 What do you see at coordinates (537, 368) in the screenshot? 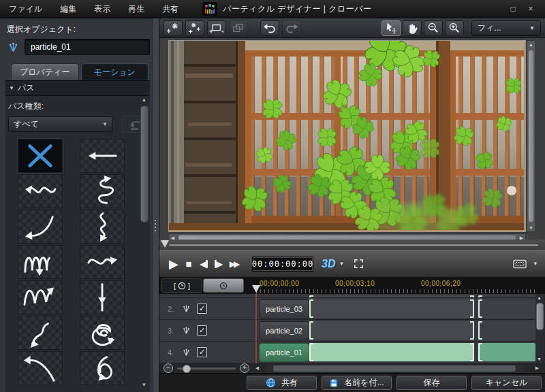
I see `scroll-right-icon: ▶` at bounding box center [537, 368].